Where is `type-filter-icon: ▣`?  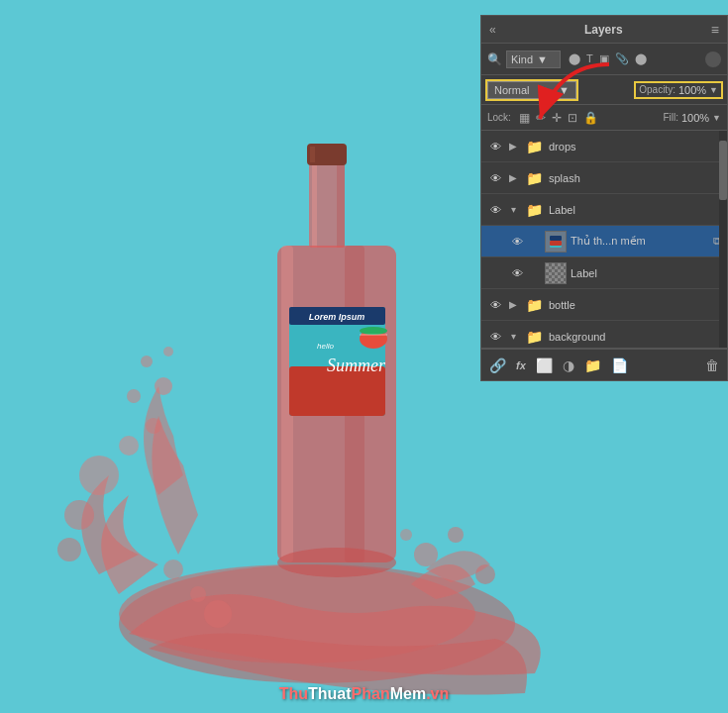 type-filter-icon: ▣ is located at coordinates (604, 59).